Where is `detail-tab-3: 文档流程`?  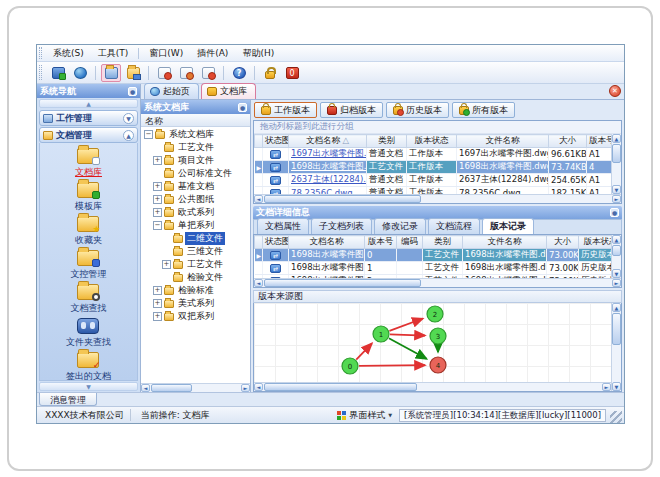
detail-tab-3: 文档流程 is located at coordinates (454, 226).